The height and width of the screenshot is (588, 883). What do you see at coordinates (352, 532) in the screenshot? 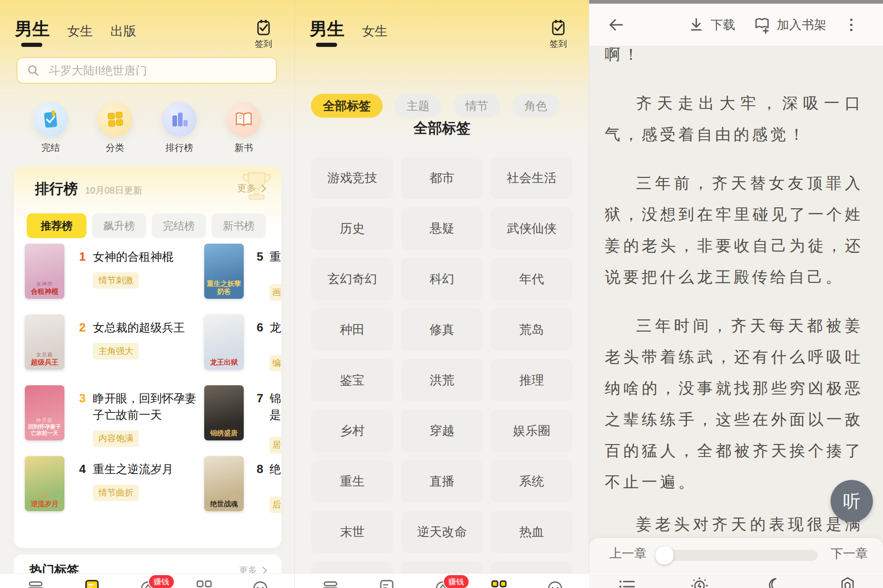
I see `tag-cell: 末世` at bounding box center [352, 532].